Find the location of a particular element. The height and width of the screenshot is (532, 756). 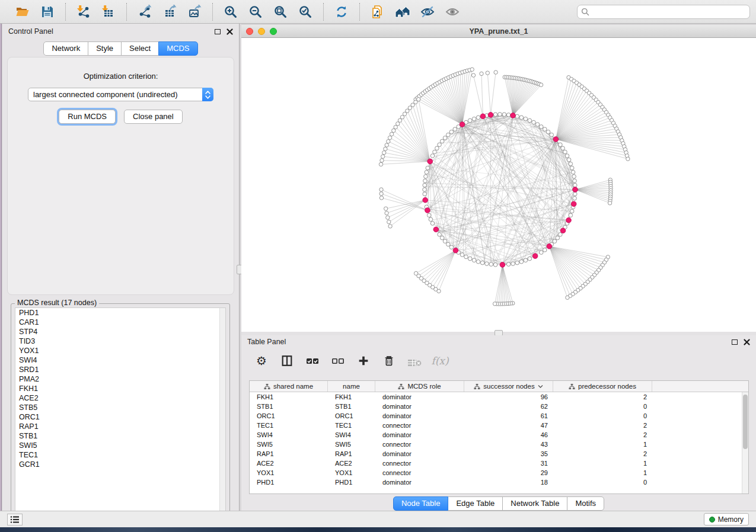

result-node-item: GCR1 is located at coordinates (120, 464).